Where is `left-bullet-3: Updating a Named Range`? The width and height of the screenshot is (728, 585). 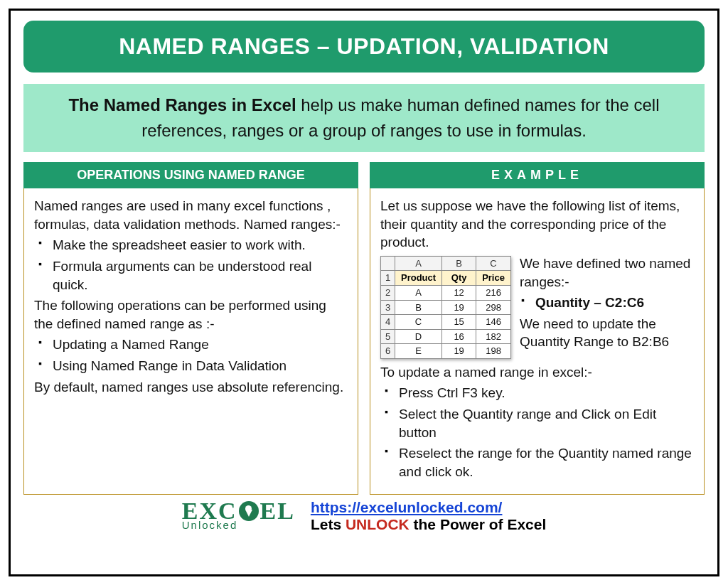
left-bullet-3: Updating a Named Range is located at coordinates (200, 345).